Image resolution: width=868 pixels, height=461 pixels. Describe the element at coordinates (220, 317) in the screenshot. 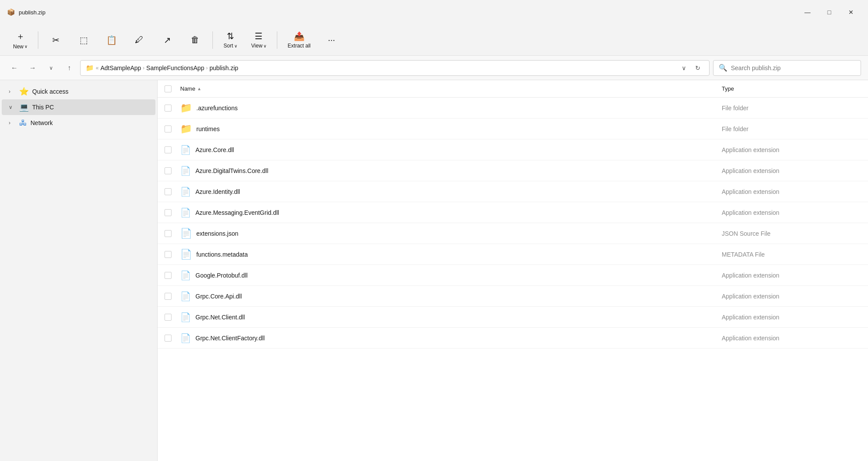

I see `file-name: Grpc.Net.Client.dll` at that location.